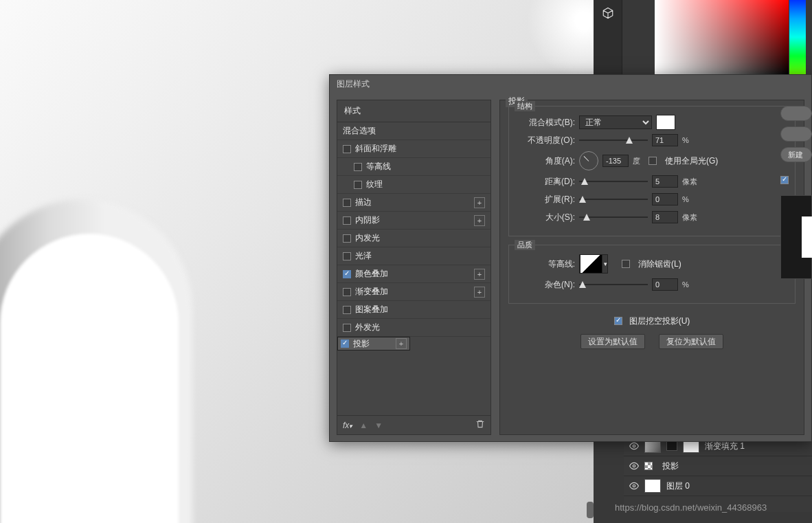 The image size is (812, 523). Describe the element at coordinates (545, 217) in the screenshot. I see `size-label: 大小(S):` at that location.